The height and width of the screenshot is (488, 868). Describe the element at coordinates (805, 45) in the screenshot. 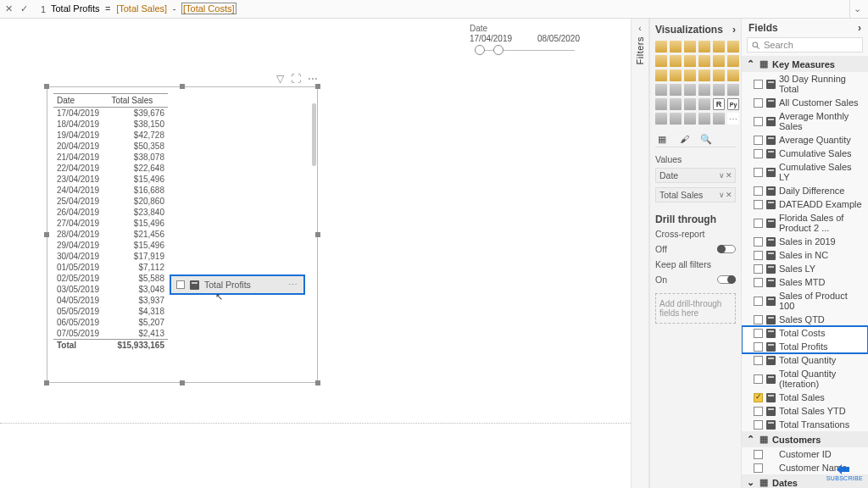

I see `fields-search: Search` at that location.